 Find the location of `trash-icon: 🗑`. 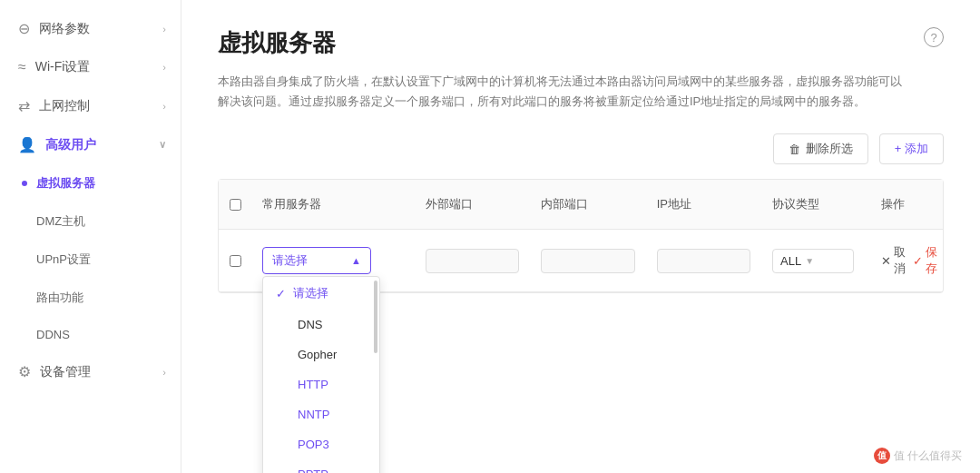

trash-icon: 🗑 is located at coordinates (795, 149).